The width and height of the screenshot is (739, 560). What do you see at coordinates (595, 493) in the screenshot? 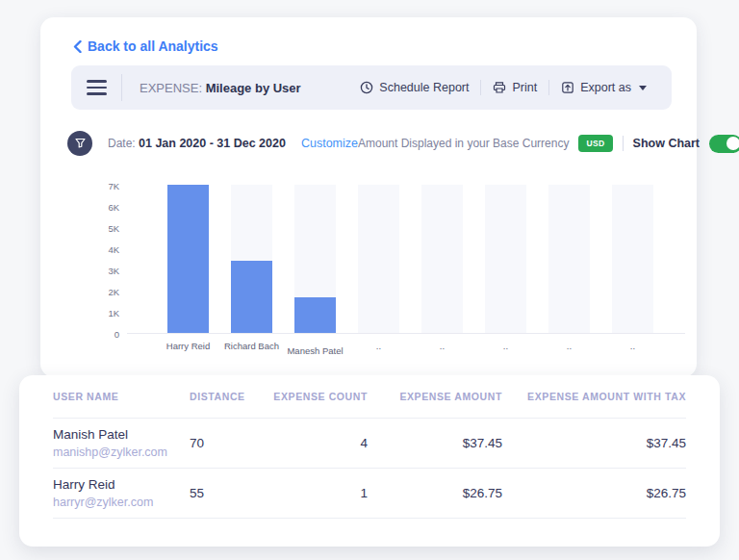
I see `expense-amount-with-tax-value: $26.75` at bounding box center [595, 493].